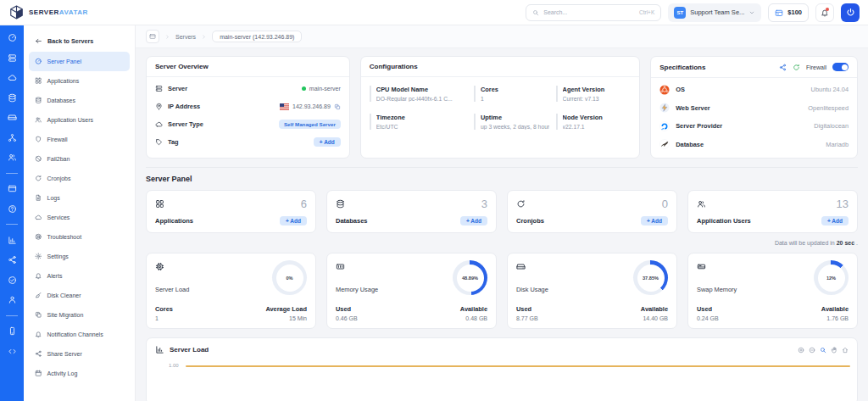 The image size is (868, 401). What do you see at coordinates (841, 67) in the screenshot?
I see `firewall-toggle` at bounding box center [841, 67].